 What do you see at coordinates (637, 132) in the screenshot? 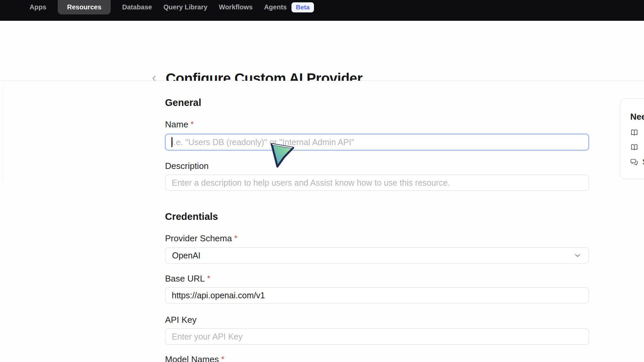
I see `help-link-documentation` at bounding box center [637, 132].